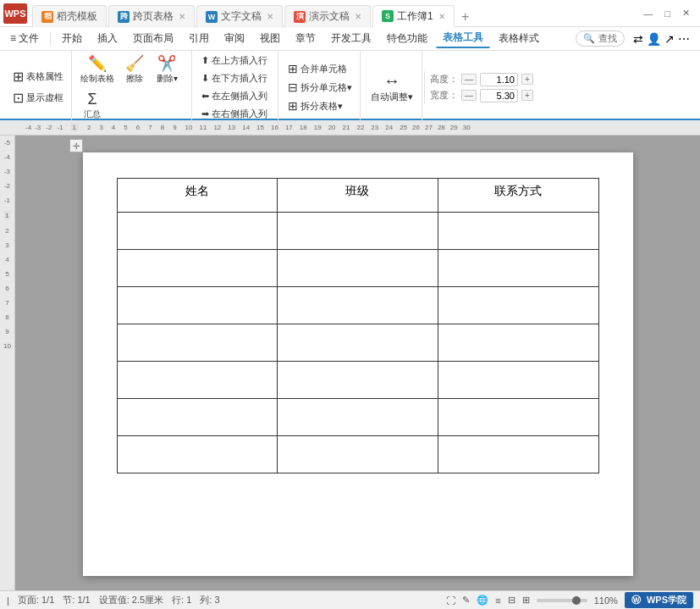  What do you see at coordinates (469, 80) in the screenshot?
I see `height-decrease-button: —` at bounding box center [469, 80].